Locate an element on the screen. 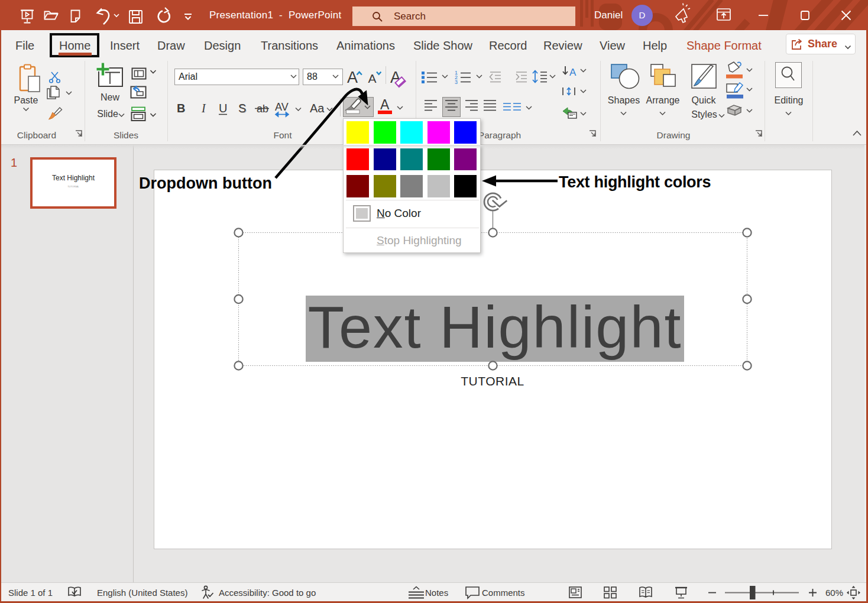 The height and width of the screenshot is (603, 868). svg-text: Arial is located at coordinates (188, 77).